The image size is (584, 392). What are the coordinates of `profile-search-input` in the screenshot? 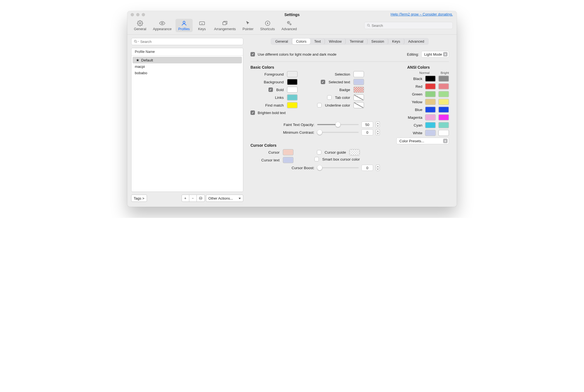 It's located at (190, 42).